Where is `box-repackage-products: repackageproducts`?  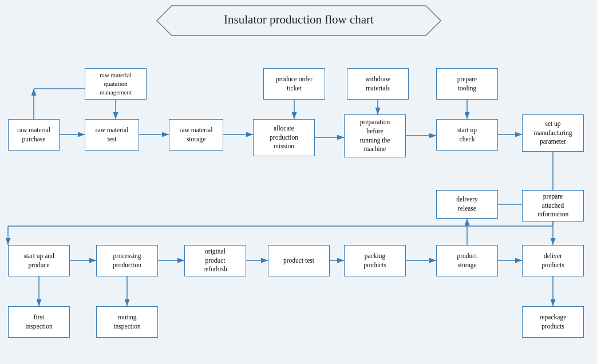 box-repackage-products: repackageproducts is located at coordinates (553, 322).